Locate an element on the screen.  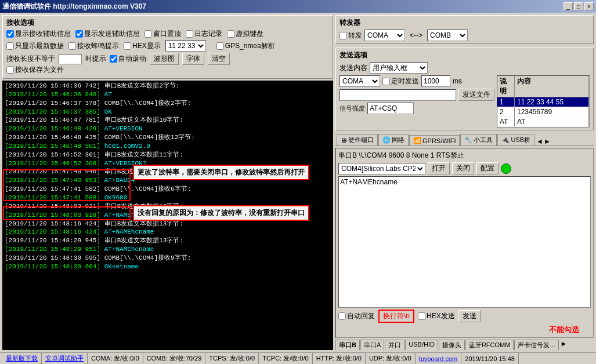
gps-parse-checkbox: GPS_nmea解析 is located at coordinates (246, 46).